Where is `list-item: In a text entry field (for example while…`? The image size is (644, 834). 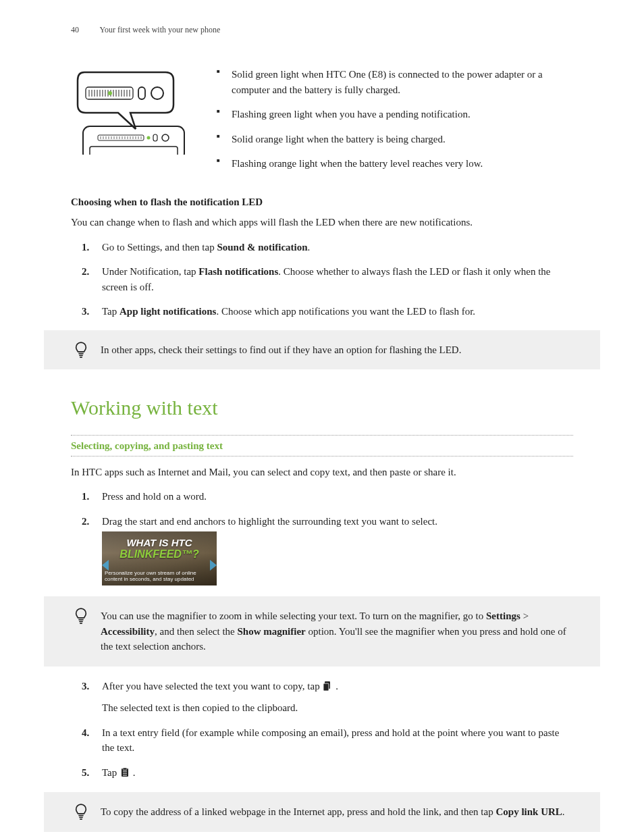 list-item: In a text entry field (for example while… is located at coordinates (322, 740).